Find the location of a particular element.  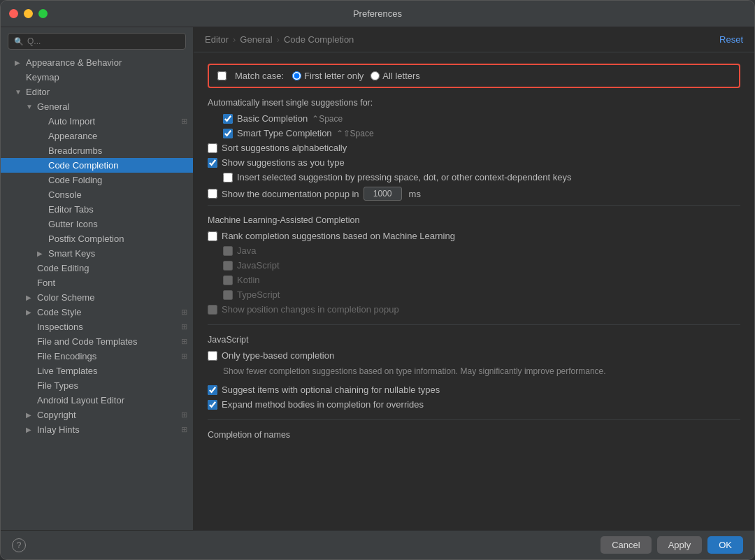

sidebar-item-color-scheme: ▶ Color Scheme is located at coordinates (96, 298).